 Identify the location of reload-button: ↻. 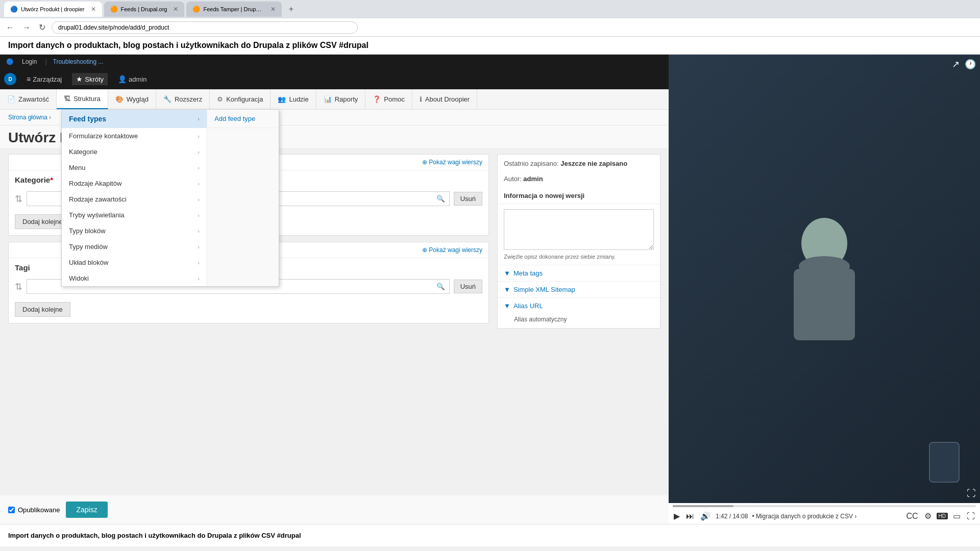
(42, 28).